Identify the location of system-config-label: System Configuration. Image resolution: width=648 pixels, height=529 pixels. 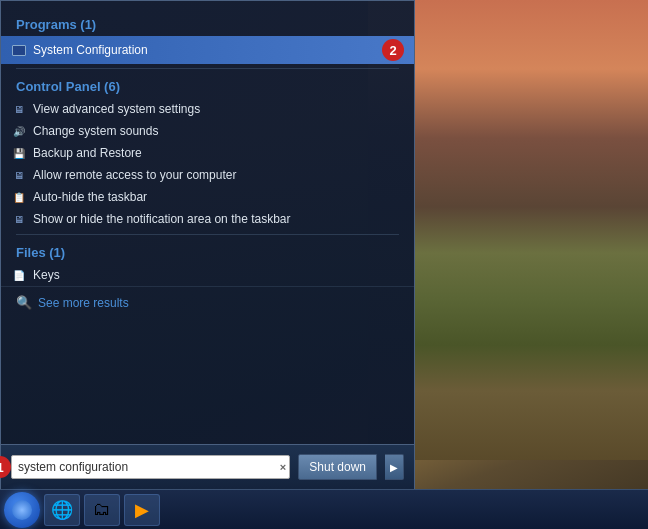
(202, 50).